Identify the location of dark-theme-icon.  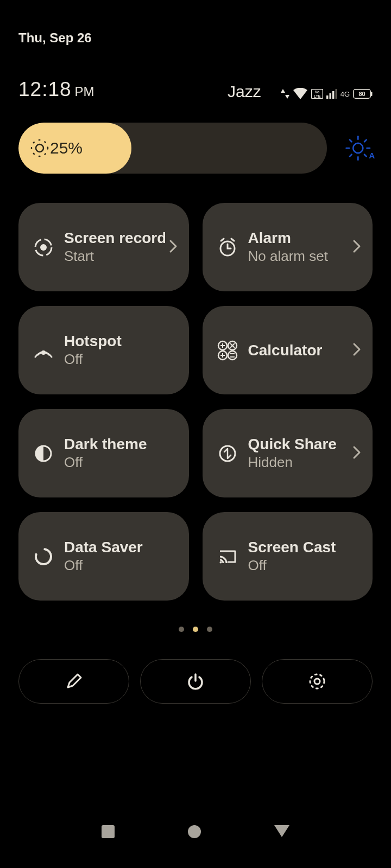
(43, 454).